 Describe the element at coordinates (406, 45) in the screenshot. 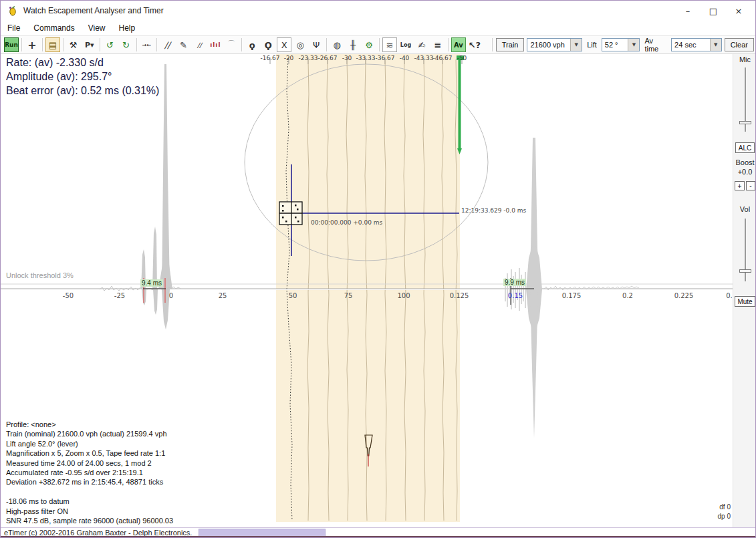

I see `log-button: Log` at that location.